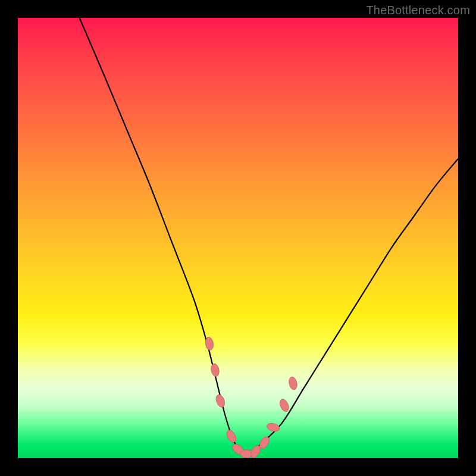 The height and width of the screenshot is (476, 476). Describe the element at coordinates (284, 406) in the screenshot. I see `marker-right-cluster-mid` at that location.